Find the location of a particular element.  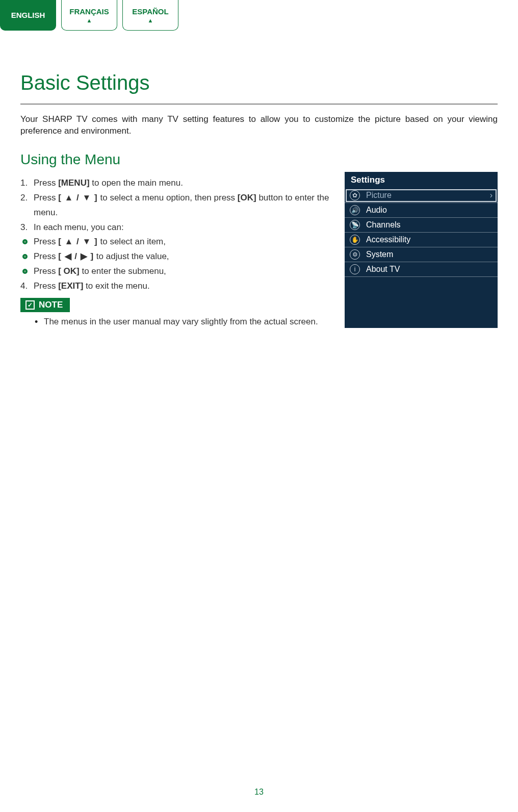

tab-francais: FRANÇAIS ▲ is located at coordinates (89, 15).